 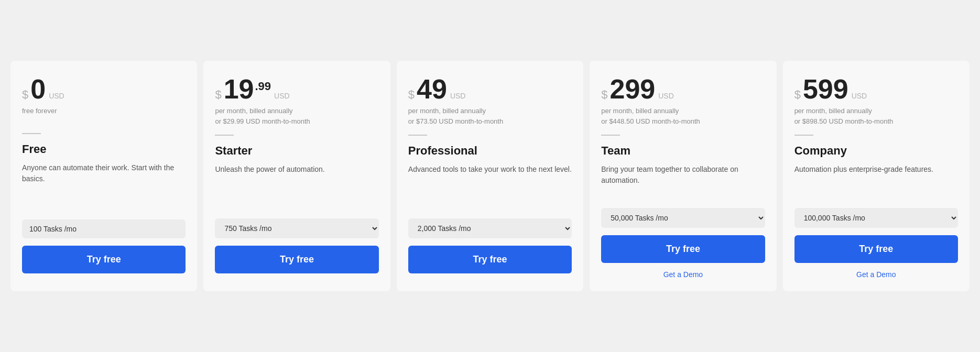 What do you see at coordinates (490, 228) in the screenshot?
I see `tasks-select-professional: 2,000 Tasks /mo` at bounding box center [490, 228].